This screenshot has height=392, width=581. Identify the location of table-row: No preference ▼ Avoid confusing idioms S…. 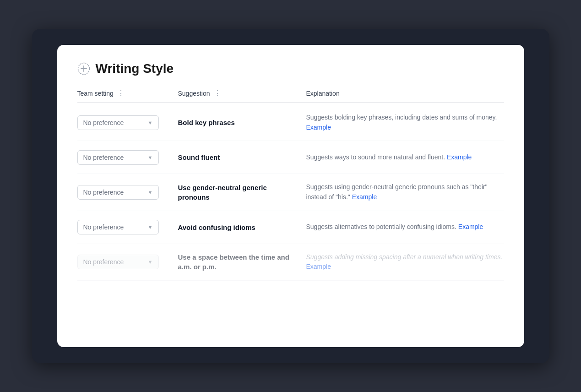
(291, 228).